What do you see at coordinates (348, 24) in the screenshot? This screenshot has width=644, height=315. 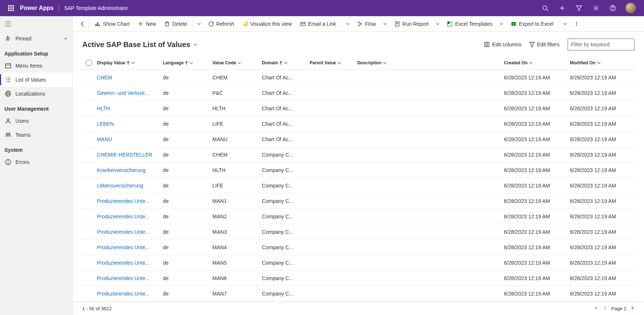 I see `email-dropdown` at bounding box center [348, 24].